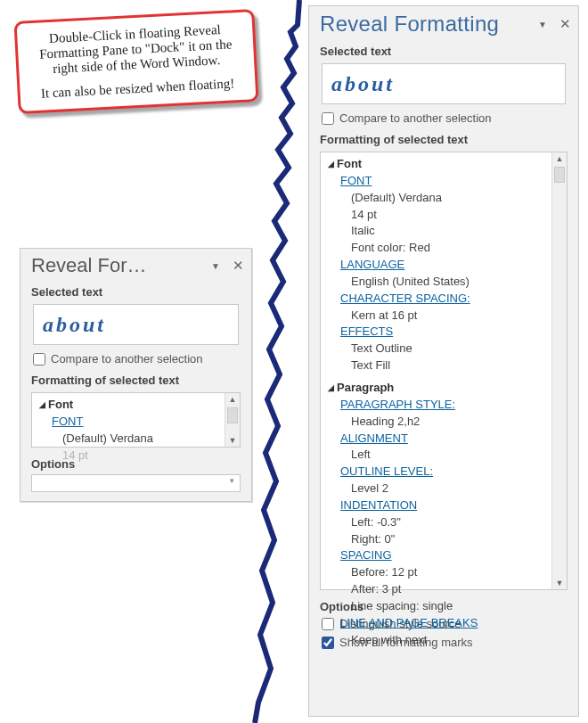 This screenshot has width=588, height=723. What do you see at coordinates (366, 555) in the screenshot?
I see `spacing-link: SPACING` at bounding box center [366, 555].